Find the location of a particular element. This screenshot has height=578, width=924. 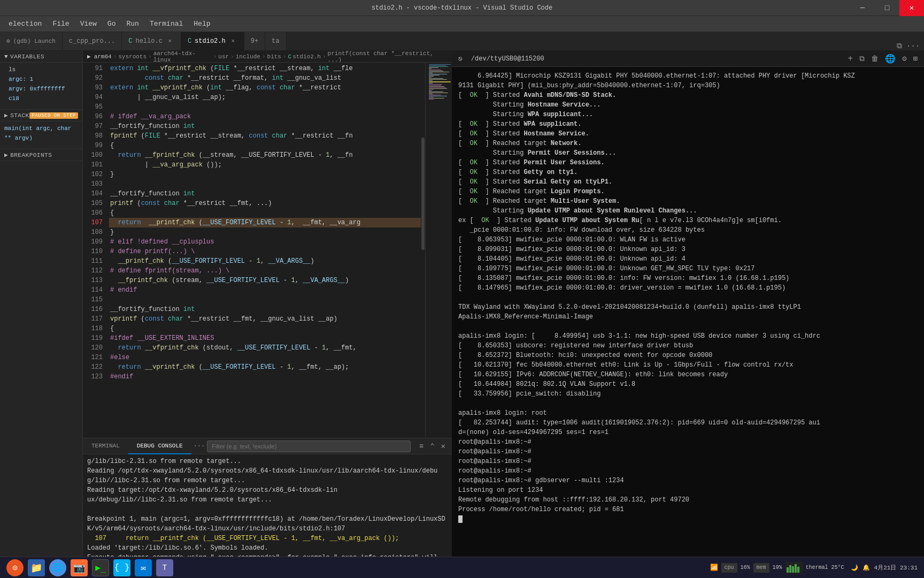

breadcrumb-arm64: arm64 is located at coordinates (103, 57).